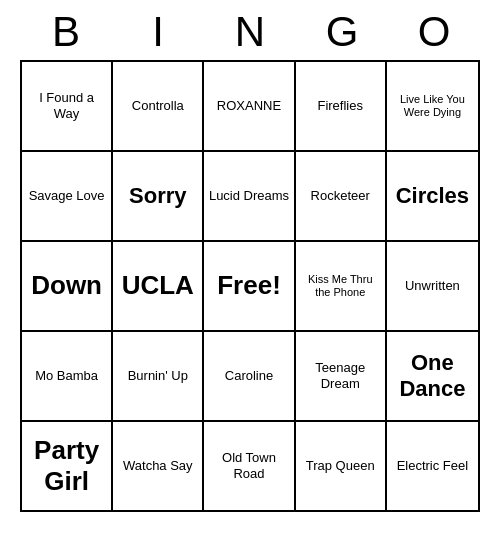 The height and width of the screenshot is (544, 500). Describe the element at coordinates (158, 376) in the screenshot. I see `cell-r3-c1: Burnin' Up` at that location.